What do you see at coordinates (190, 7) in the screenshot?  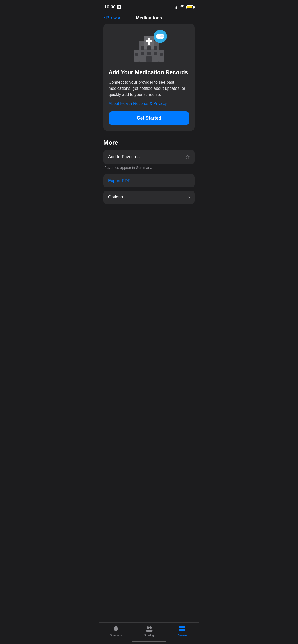 I see `battery-icon` at bounding box center [190, 7].